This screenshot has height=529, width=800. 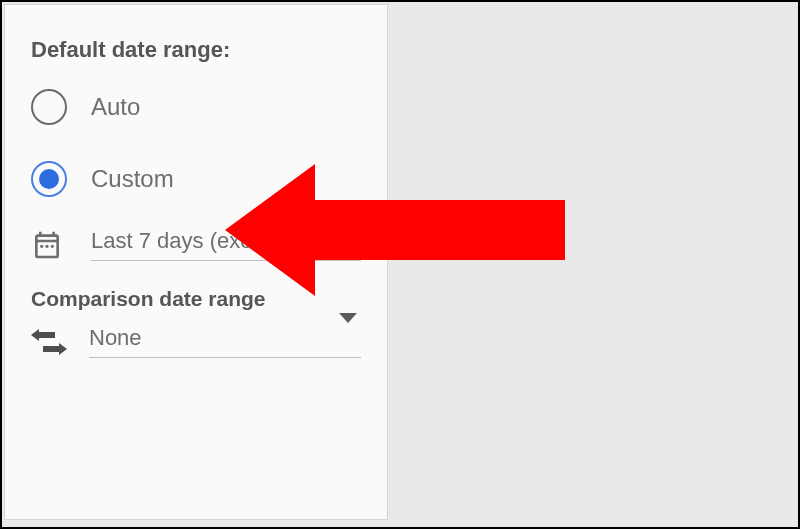 What do you see at coordinates (196, 107) in the screenshot?
I see `radio-option-auto: Auto` at bounding box center [196, 107].